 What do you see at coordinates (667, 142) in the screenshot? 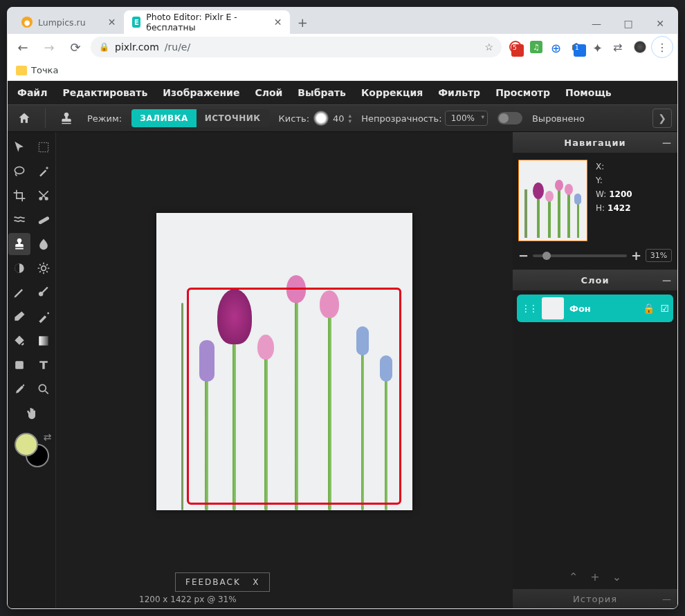
I see `nav-collapse-button: —` at bounding box center [667, 142].